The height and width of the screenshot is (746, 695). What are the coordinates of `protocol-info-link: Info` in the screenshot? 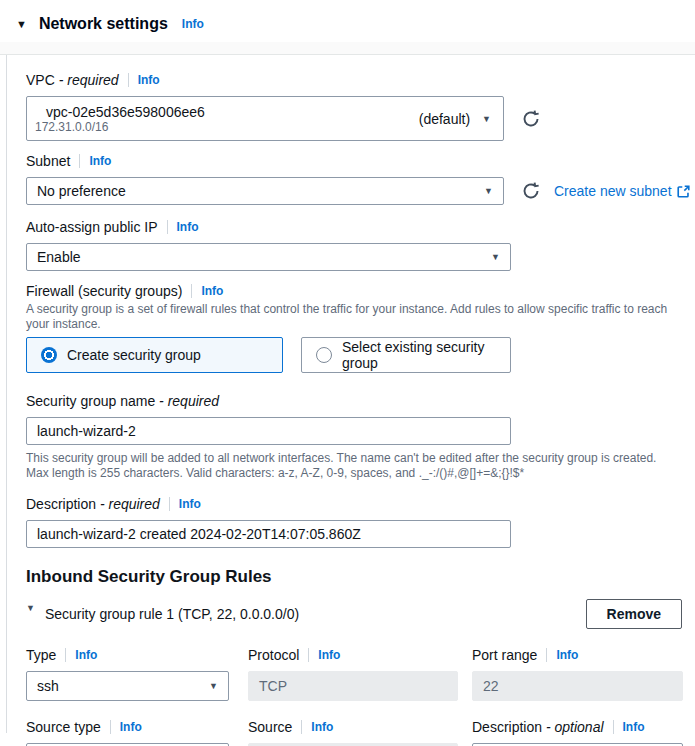 It's located at (329, 655).